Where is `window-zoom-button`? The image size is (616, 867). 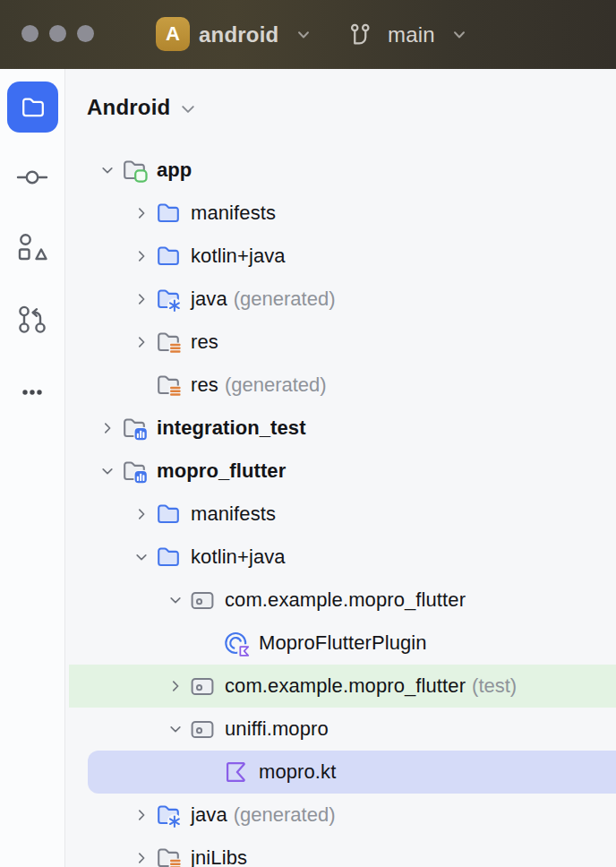
window-zoom-button is located at coordinates (86, 34).